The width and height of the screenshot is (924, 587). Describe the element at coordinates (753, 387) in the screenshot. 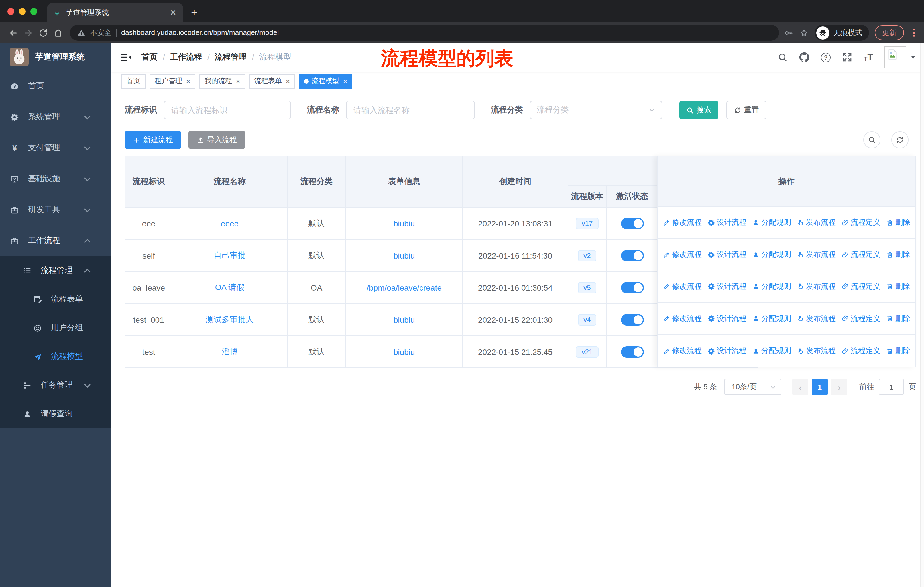

I see `page-size-select: 10条/页` at that location.